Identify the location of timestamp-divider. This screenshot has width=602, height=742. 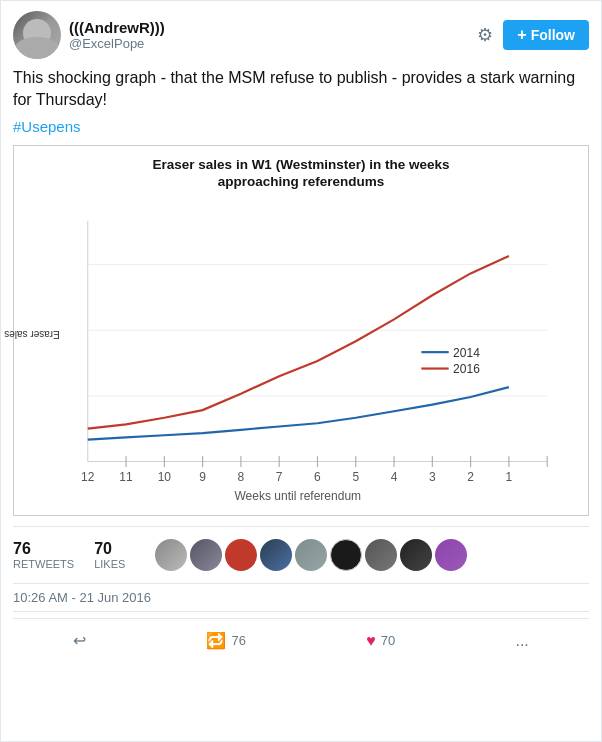
(301, 584).